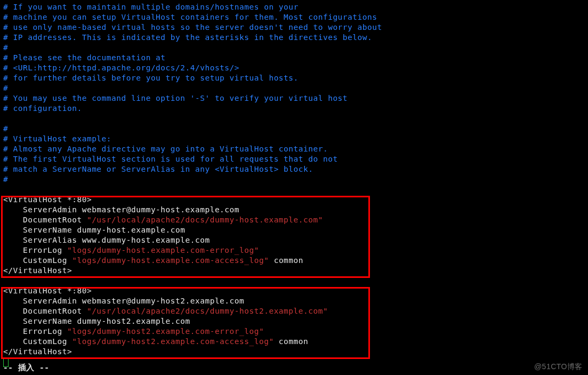  Describe the element at coordinates (294, 139) in the screenshot. I see `code-line: # VirtualHost example:` at that location.